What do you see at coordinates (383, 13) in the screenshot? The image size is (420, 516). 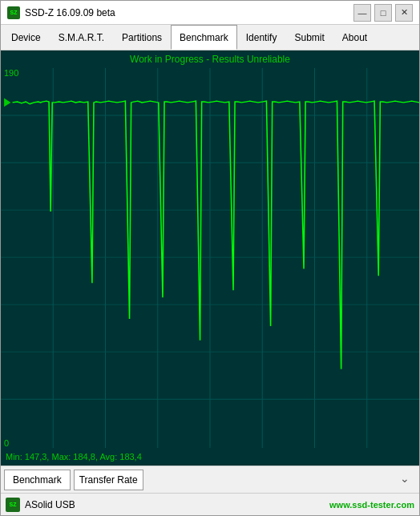 I see `maximize-button: □` at bounding box center [383, 13].